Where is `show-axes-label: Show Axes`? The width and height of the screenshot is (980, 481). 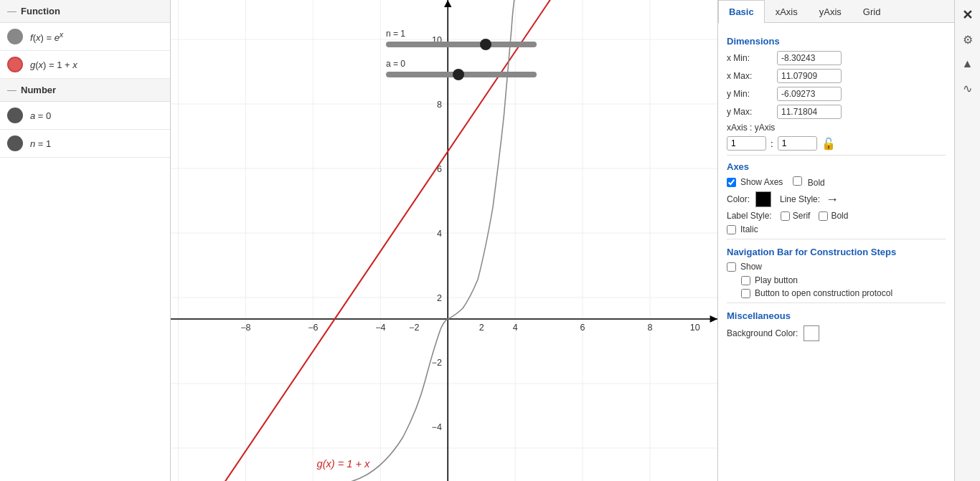 show-axes-label: Show Axes is located at coordinates (762, 182).